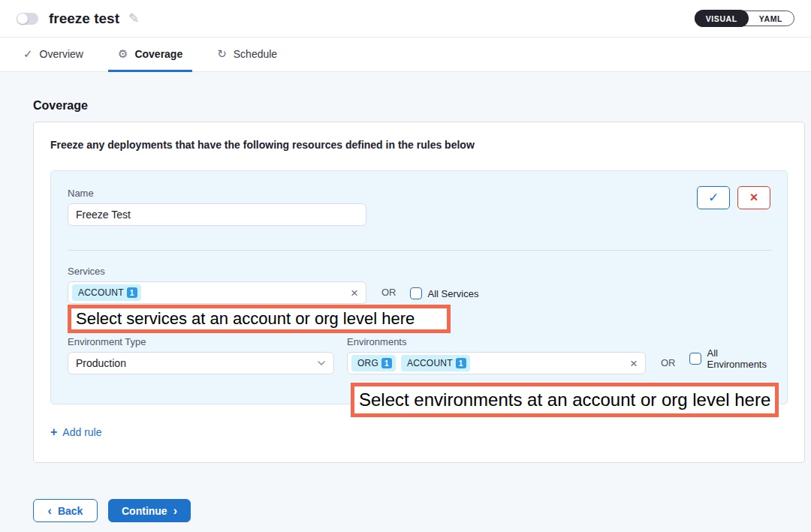 The height and width of the screenshot is (532, 811). What do you see at coordinates (217, 293) in the screenshot?
I see `services-multiselect: ACCOUNT 1 ×` at bounding box center [217, 293].